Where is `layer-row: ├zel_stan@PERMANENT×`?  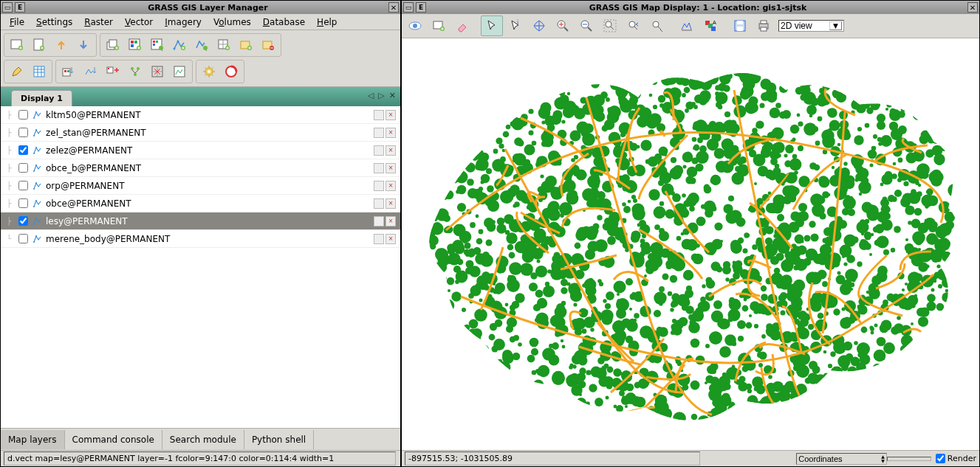
layer-row: ├zel_stan@PERMANENT× is located at coordinates (201, 133).